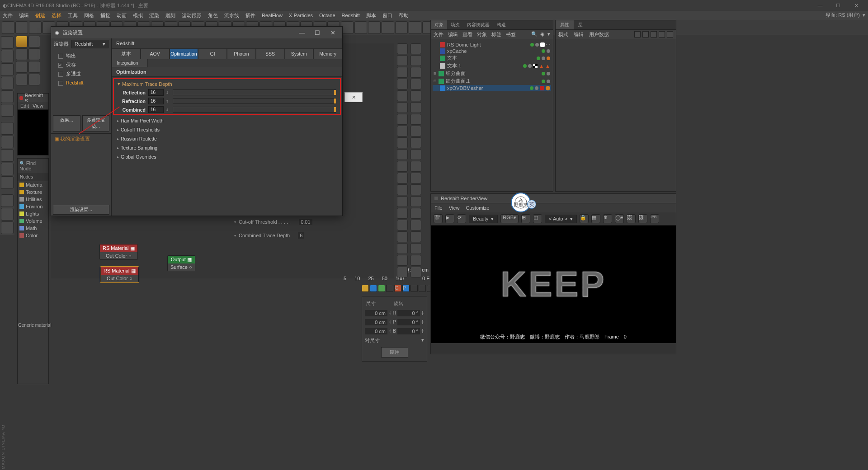  What do you see at coordinates (492, 44) in the screenshot?
I see `object-RS Dome Light: RS Dome Light⇨` at bounding box center [492, 44].